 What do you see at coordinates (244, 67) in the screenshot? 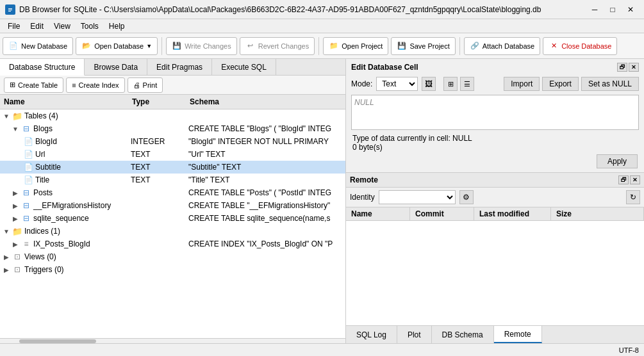
I see `tab-execute-sql: Execute SQL` at bounding box center [244, 67].